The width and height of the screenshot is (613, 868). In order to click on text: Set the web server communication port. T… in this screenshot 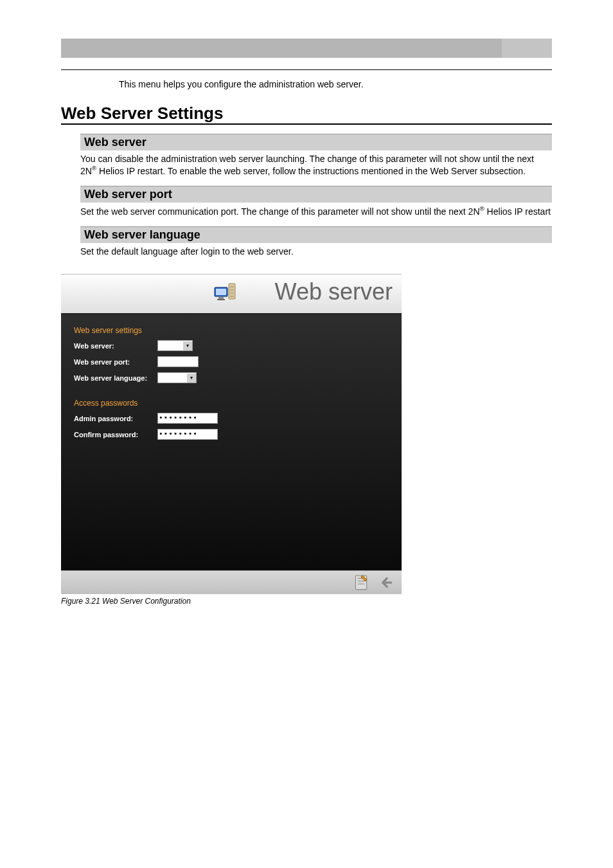, I will do `click(280, 212)`.